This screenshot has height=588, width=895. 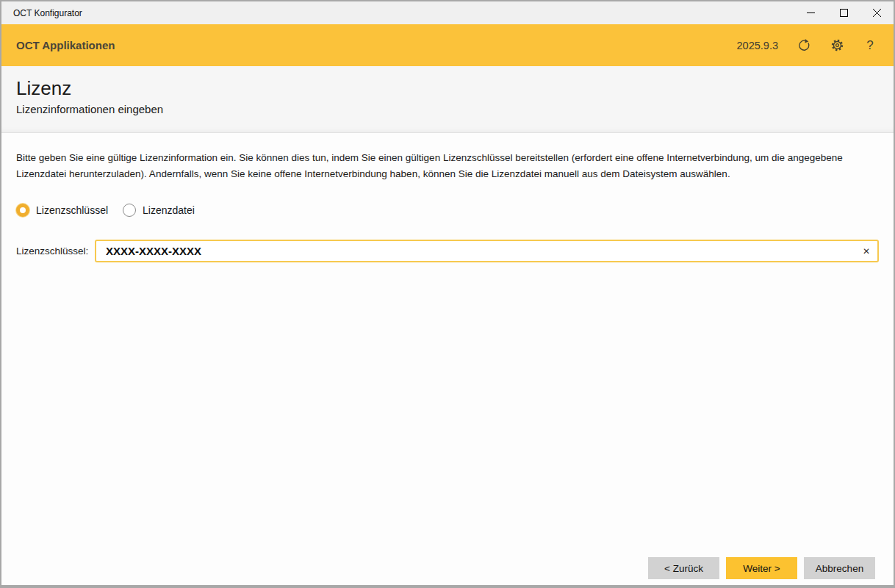 I want to click on page-header: Lizenz Lizenzinformationen eingeben, so click(x=448, y=100).